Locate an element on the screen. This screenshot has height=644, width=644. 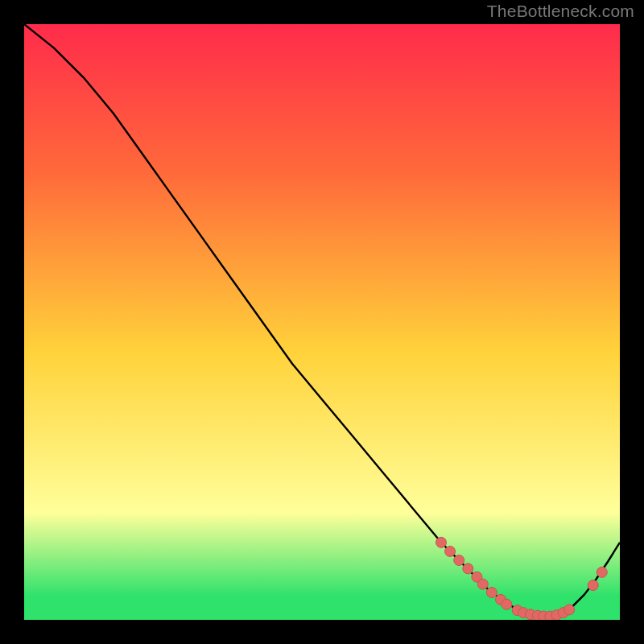
watermark-text: TheBottleneck.com is located at coordinates (560, 11).